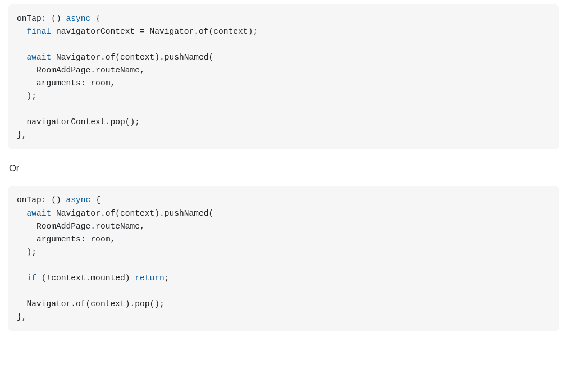 The height and width of the screenshot is (392, 567). What do you see at coordinates (39, 31) in the screenshot?
I see `code-keyword: final` at bounding box center [39, 31].